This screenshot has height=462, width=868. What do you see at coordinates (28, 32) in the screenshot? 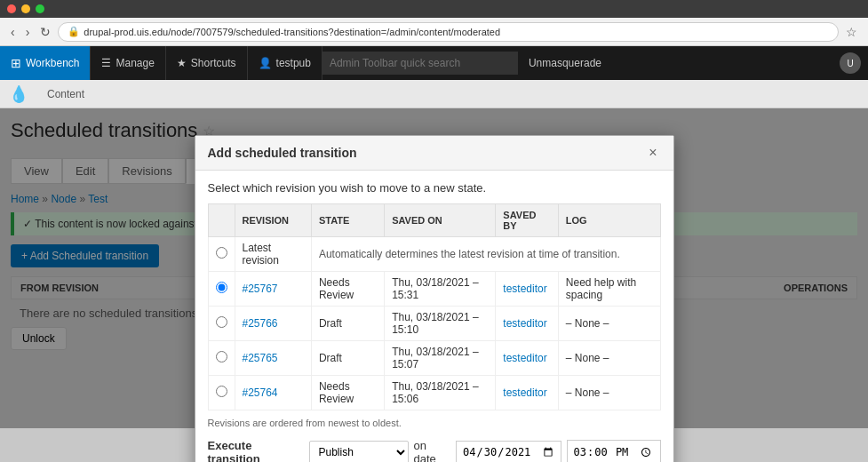
I see `forward-btn: ›` at bounding box center [28, 32].